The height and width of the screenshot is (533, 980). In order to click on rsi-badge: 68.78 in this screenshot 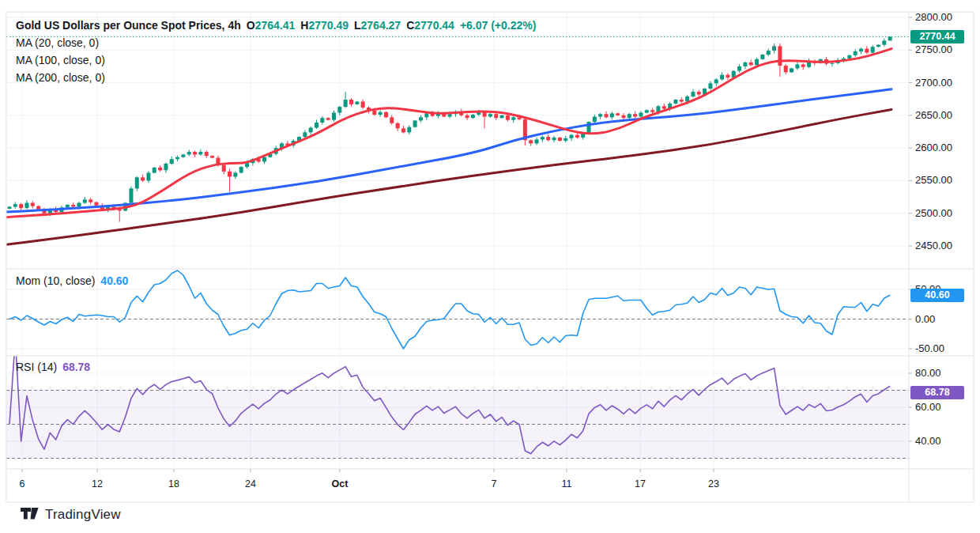, I will do `click(937, 392)`.